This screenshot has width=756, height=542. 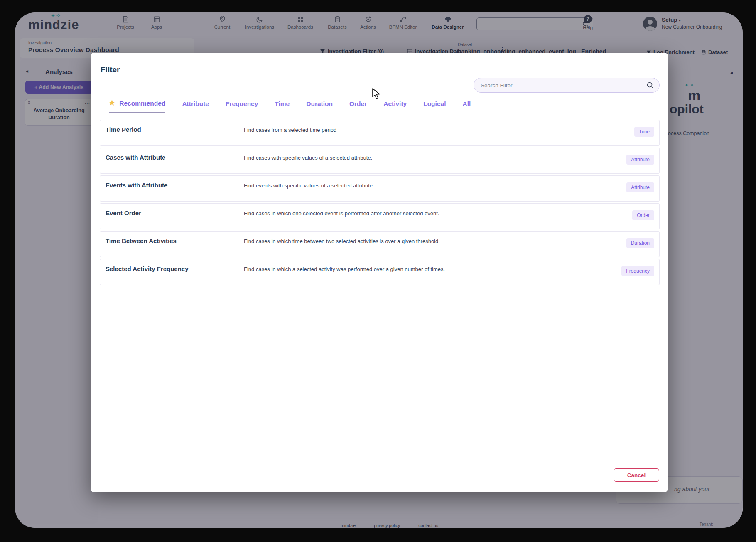 I want to click on tab-time: Time, so click(x=282, y=106).